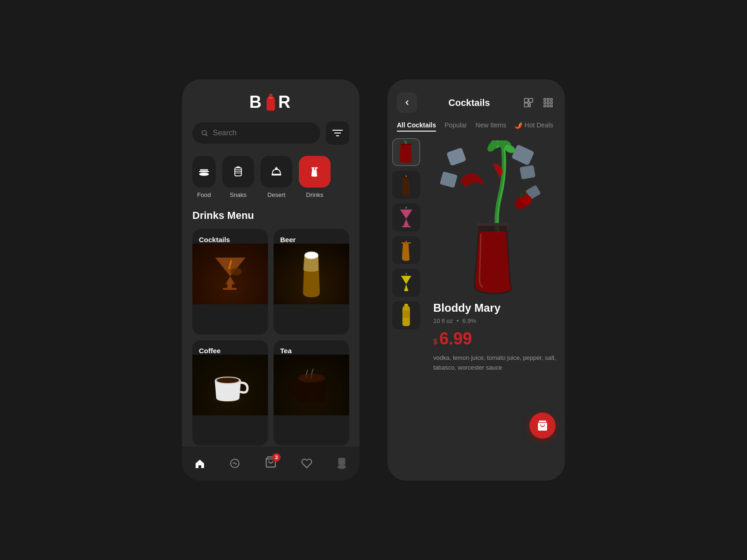 This screenshot has height=560, width=747. I want to click on nav-favorites, so click(307, 463).